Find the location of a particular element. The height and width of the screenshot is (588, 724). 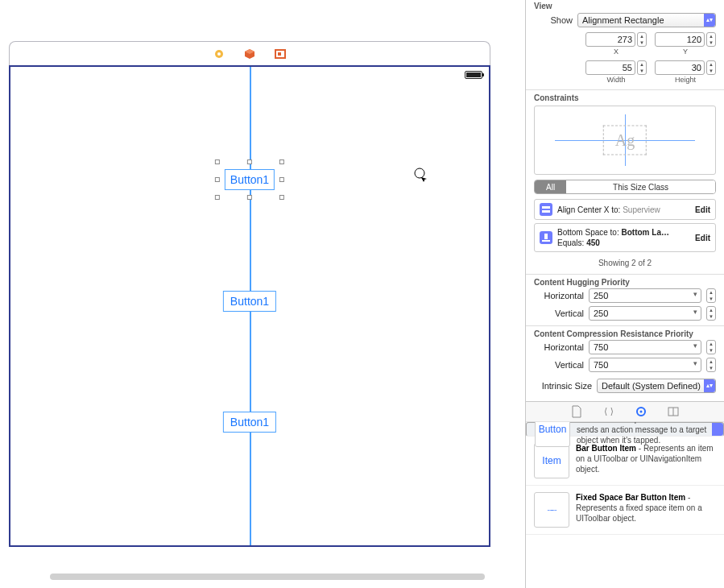

comp-v-stepper: ▲▼ is located at coordinates (711, 365).